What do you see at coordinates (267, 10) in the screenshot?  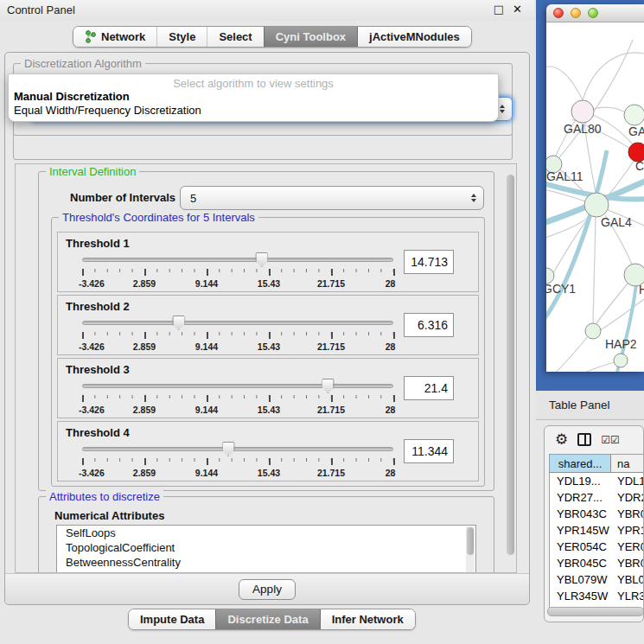 I see `control-panel-titlebar: Control Panel □ ✕` at bounding box center [267, 10].